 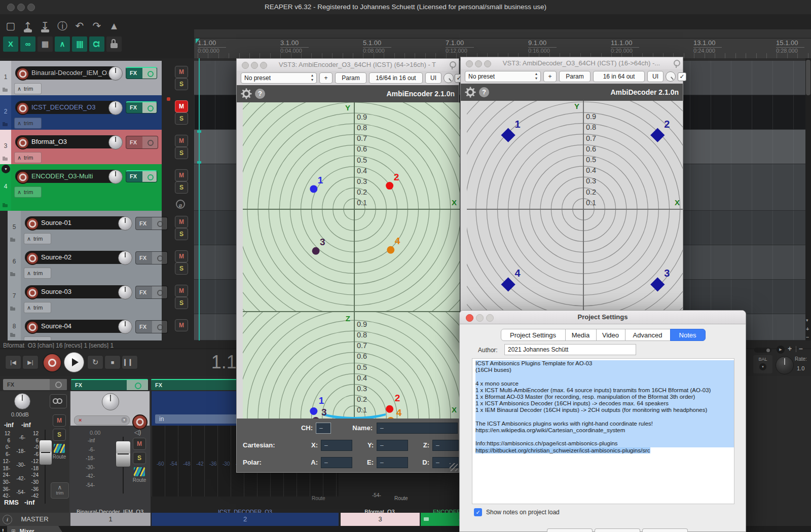 What do you see at coordinates (139, 472) in the screenshot?
I see `route-button` at bounding box center [139, 472].